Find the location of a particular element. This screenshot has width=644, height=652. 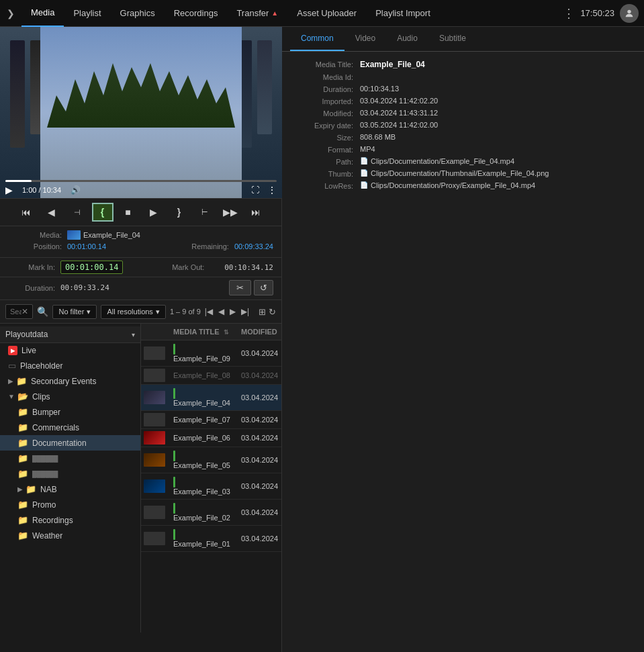

meta-value: 03.04.2024 11:43:31.12 is located at coordinates (399, 113).